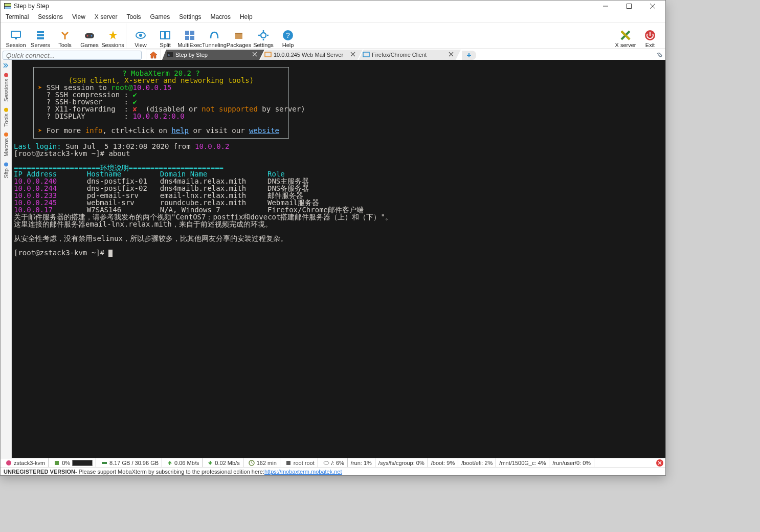 The height and width of the screenshot is (532, 760). Describe the element at coordinates (82, 463) in the screenshot. I see `cpu-usage-bar` at that location.